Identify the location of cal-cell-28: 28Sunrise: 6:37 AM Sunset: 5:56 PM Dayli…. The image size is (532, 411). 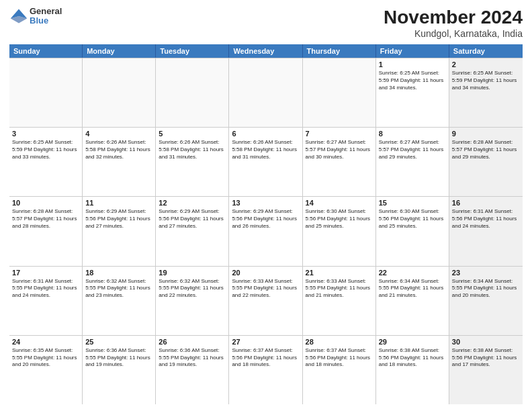
(340, 370).